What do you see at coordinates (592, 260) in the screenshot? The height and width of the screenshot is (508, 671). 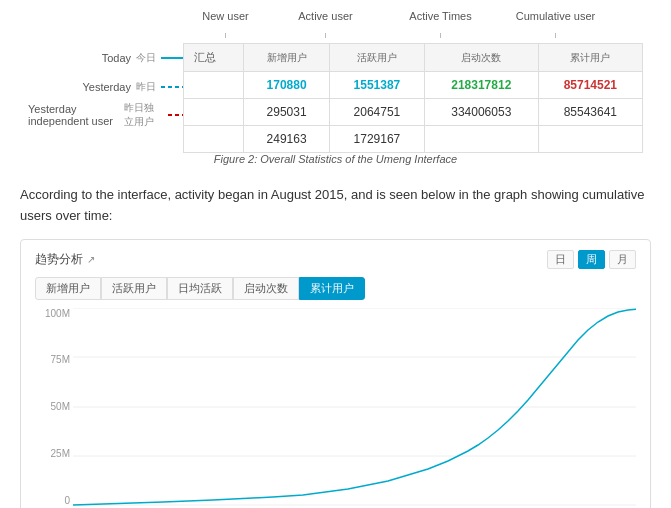 I see `period-buttons: 日 周 月` at bounding box center [592, 260].